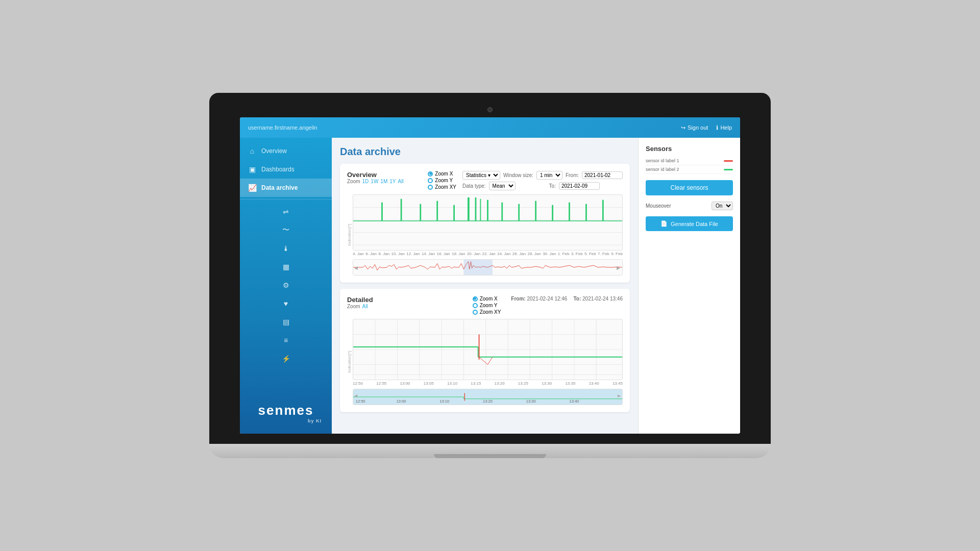 Image resolution: width=980 pixels, height=551 pixels. What do you see at coordinates (488, 222) in the screenshot?
I see `overview-chart-svg-container` at bounding box center [488, 222].